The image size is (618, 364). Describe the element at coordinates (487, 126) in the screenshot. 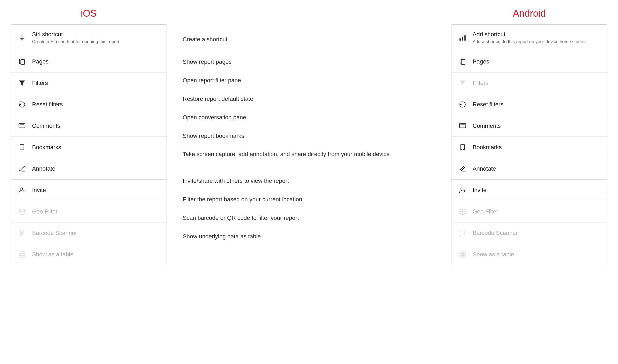

I see `android-item-comments-label: Comments` at that location.